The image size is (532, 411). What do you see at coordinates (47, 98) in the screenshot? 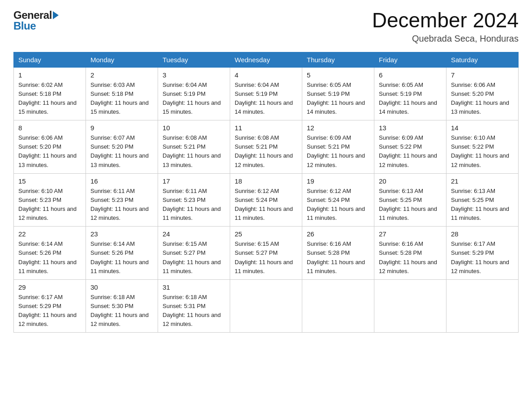
I see `day-info: Sunrise: 6:02 AMSunset: 5:18 PMDaylight:…` at bounding box center [47, 98].